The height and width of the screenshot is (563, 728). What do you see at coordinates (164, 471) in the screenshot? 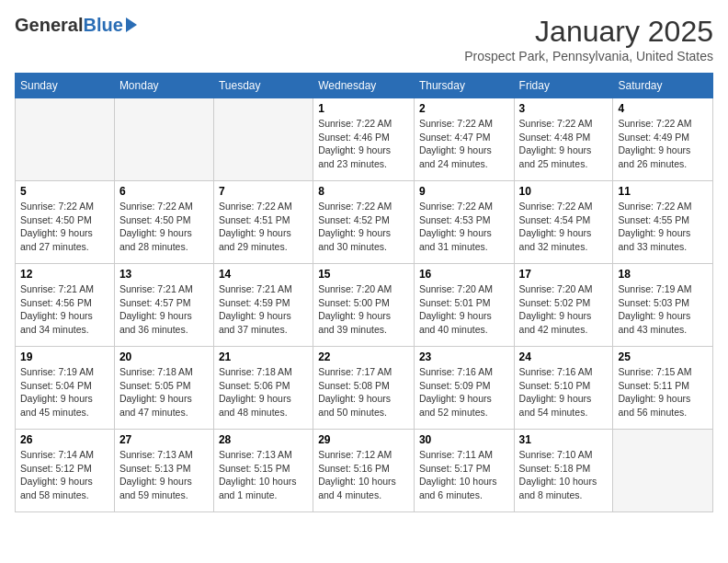
I see `calendar-cell: 27Sunrise: 7:13 AM Sunset: 5:13 PM Dayli…` at bounding box center [164, 471].